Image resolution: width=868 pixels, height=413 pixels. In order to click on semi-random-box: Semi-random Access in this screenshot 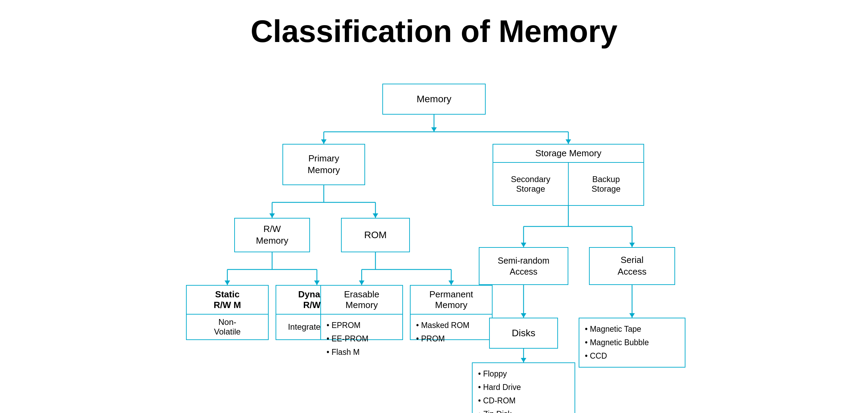, I will do `click(524, 266)`.